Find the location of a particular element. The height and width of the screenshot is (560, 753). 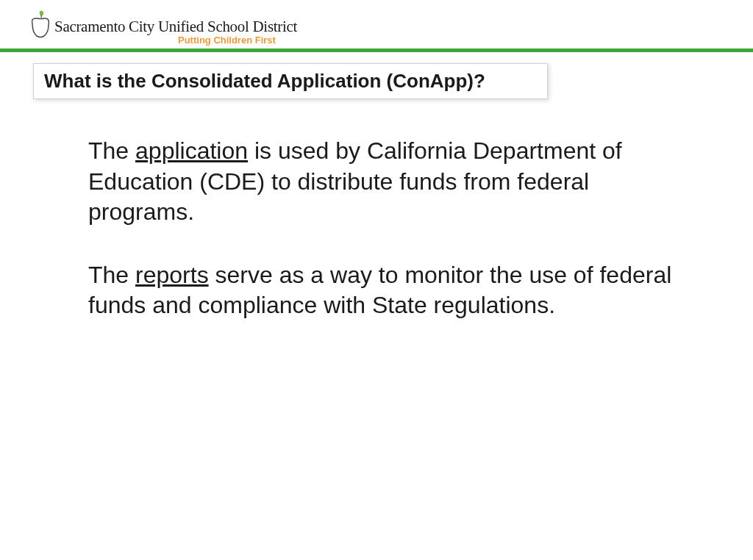

paragraph-2: The reports serve as a way to monitor th… is located at coordinates (384, 291).